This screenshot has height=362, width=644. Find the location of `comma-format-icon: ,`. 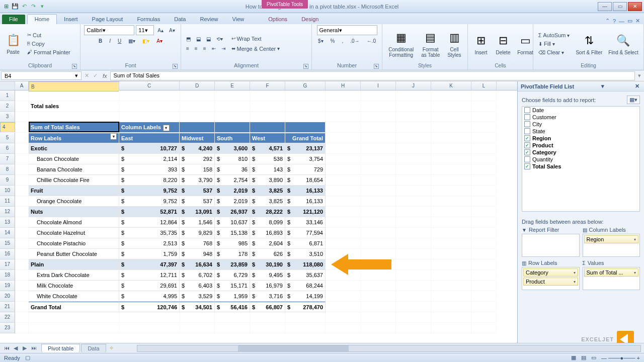

comma-format-icon: , is located at coordinates (343, 41).